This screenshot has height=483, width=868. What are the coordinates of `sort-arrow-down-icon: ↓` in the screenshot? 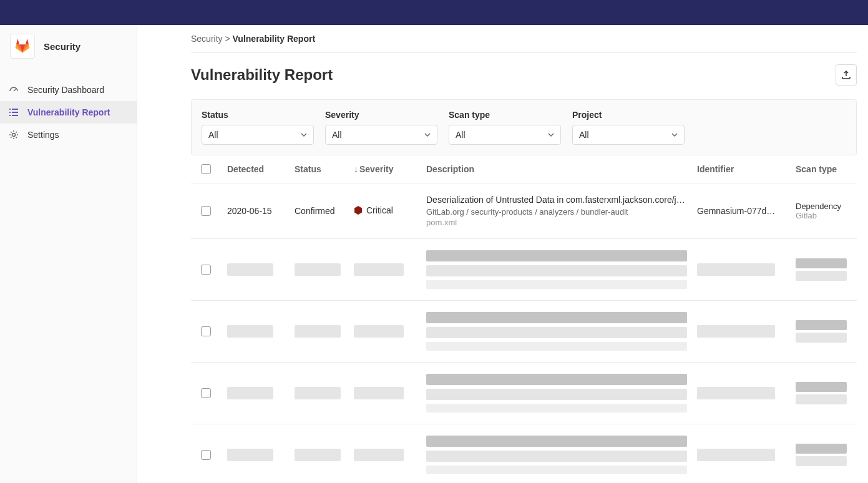 It's located at (356, 169).